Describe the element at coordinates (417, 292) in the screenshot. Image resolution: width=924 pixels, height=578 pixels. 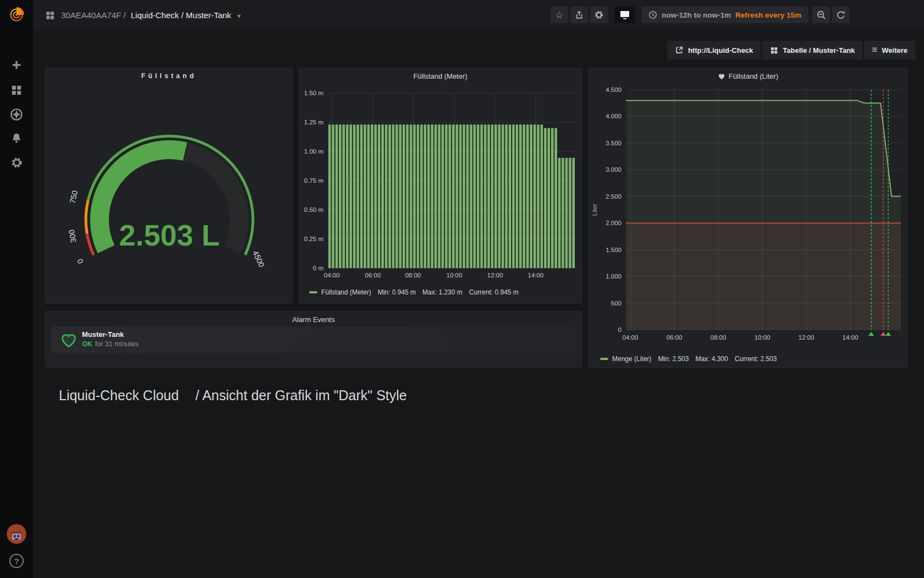
I see `legend: Füllstand (Meter) Min: 0.945 m Max: 1.23…` at that location.